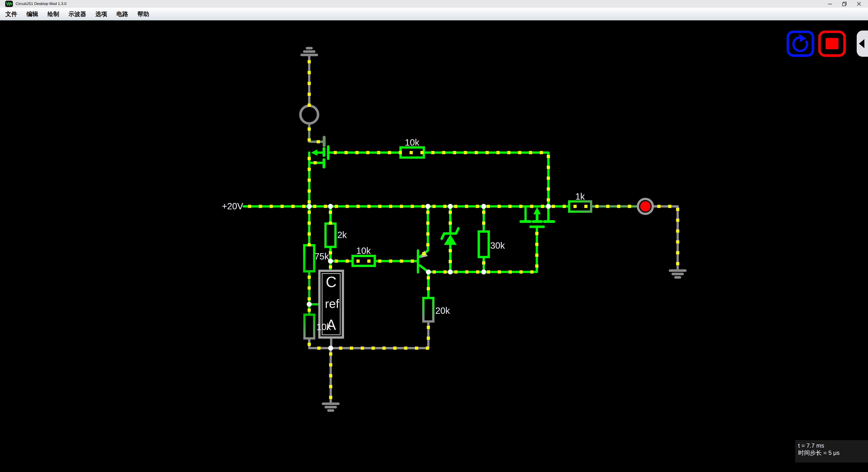  Describe the element at coordinates (316, 133) in the screenshot. I see `wire-source-to-drain` at that location.